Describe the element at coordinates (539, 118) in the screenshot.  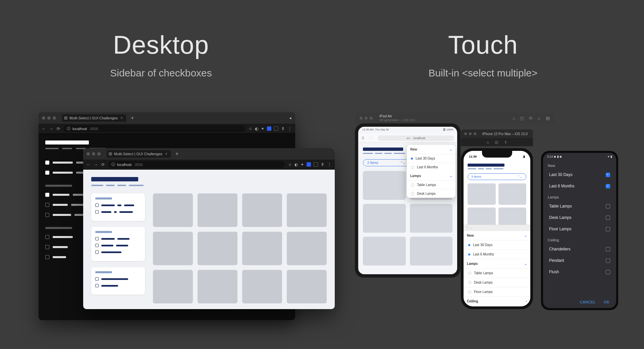
I see `appearance-icon: ☼` at that location.